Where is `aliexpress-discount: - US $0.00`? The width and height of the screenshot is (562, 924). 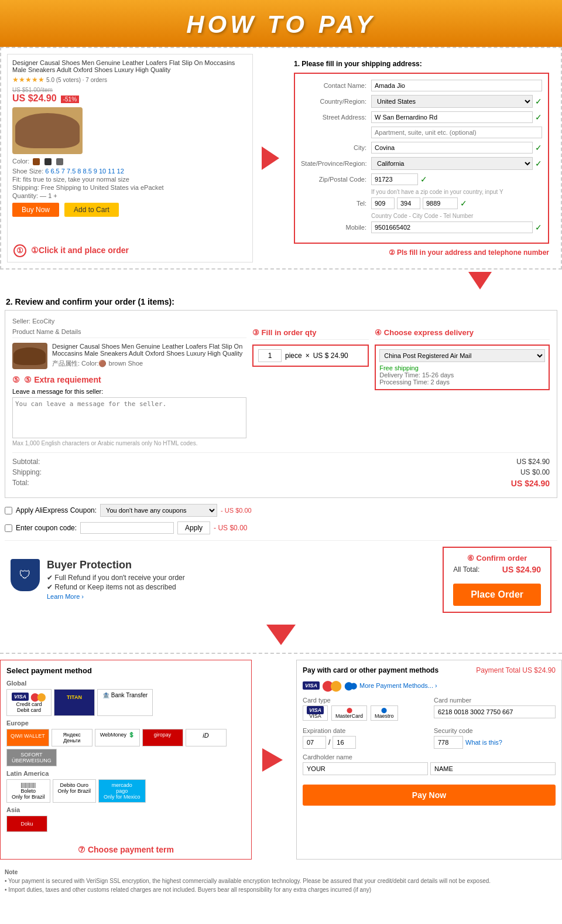 aliexpress-discount: - US $0.00 is located at coordinates (237, 510).